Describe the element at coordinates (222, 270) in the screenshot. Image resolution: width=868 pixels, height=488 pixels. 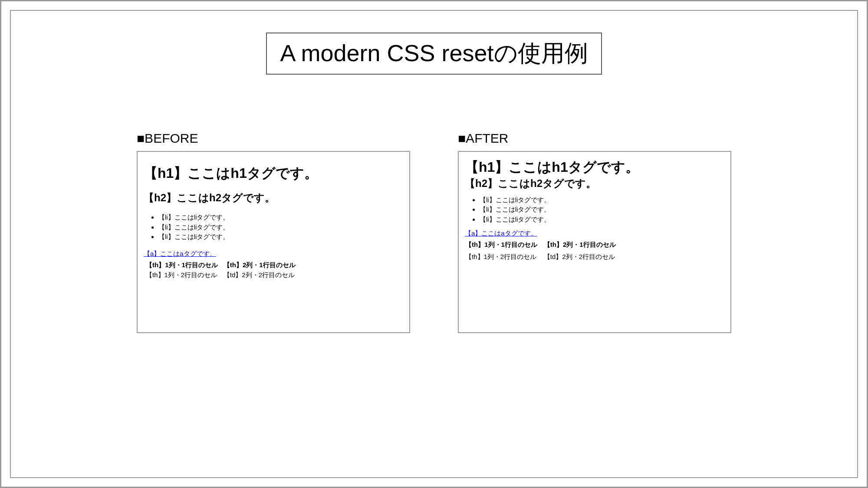
I see `before-table: 【th】1列・1行目のセル 【th】2列・1行目のセル 【th】1列・2行目のセ…` at that location.